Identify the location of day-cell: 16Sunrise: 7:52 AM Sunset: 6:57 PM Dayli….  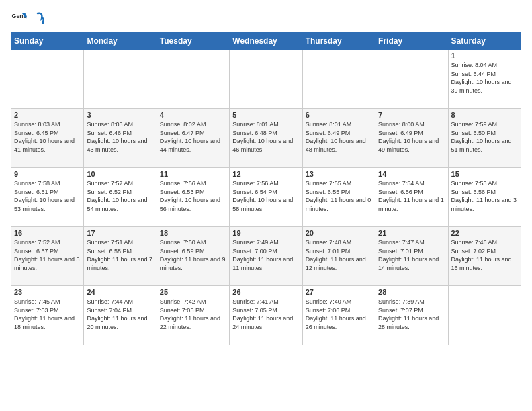
(48, 257).